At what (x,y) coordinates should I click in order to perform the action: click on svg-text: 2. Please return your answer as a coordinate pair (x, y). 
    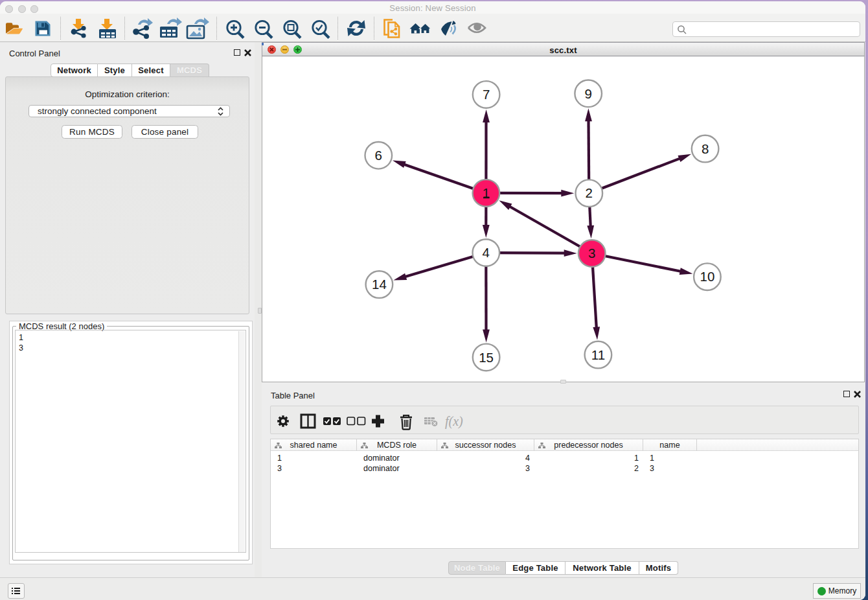
    Looking at the image, I should click on (589, 193).